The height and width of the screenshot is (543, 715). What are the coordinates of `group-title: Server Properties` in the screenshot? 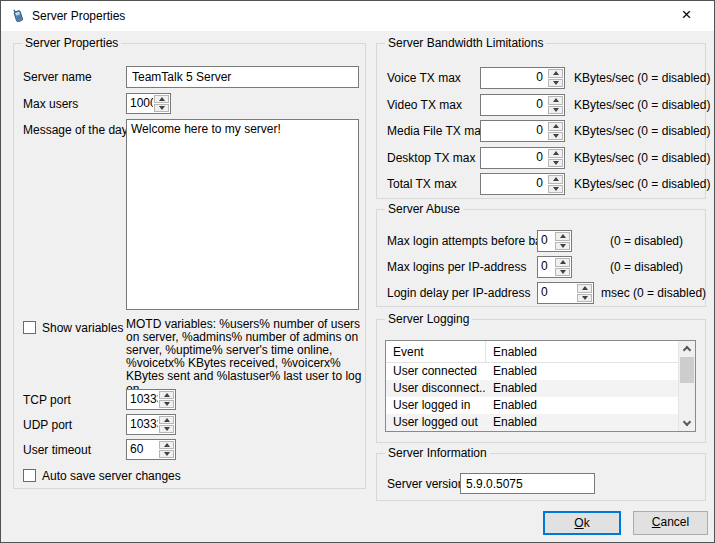 It's located at (72, 44).